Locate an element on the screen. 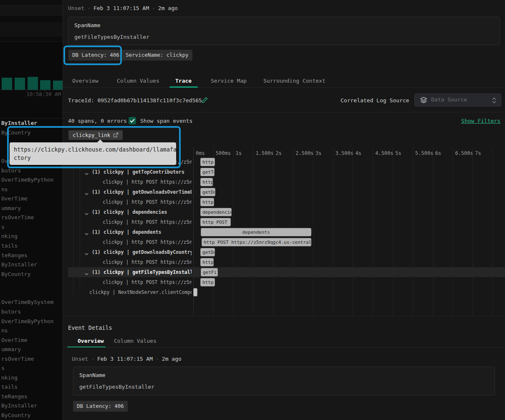 Image resolution: width=505 pixels, height=420 pixels. show-span-events-label: Show span events is located at coordinates (166, 121).